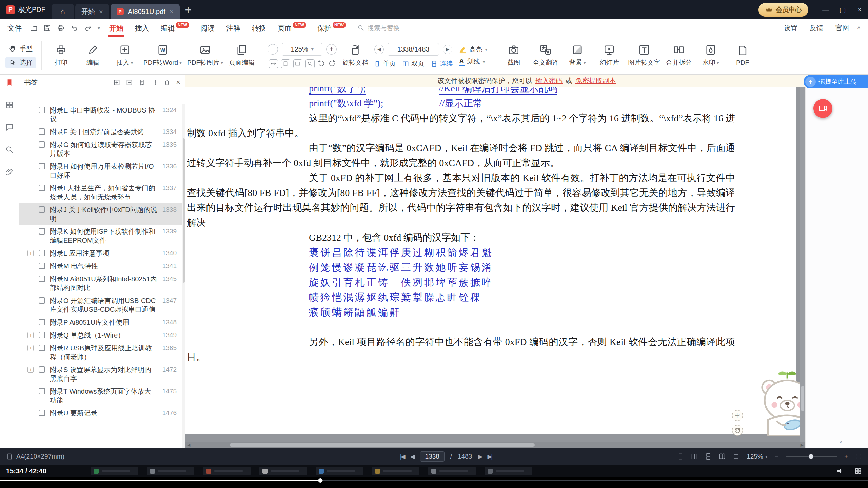 The width and height of the screenshot is (868, 488). Describe the element at coordinates (783, 10) in the screenshot. I see `vip-center-button: 会员中心` at that location.